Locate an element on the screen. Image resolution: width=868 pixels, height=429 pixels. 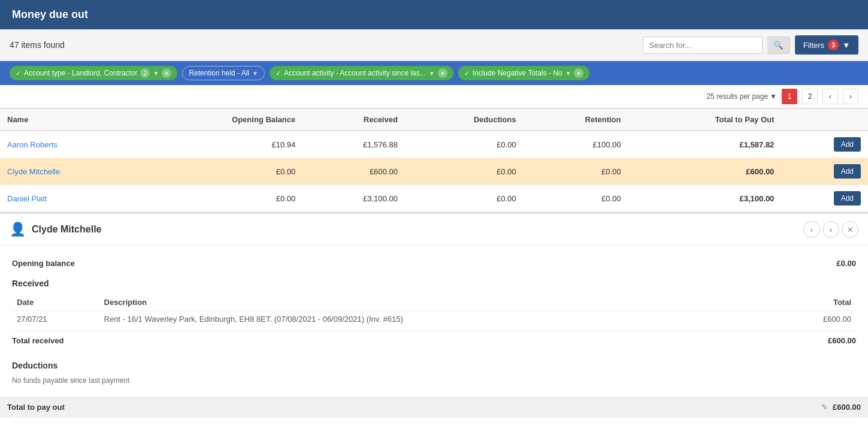
row-name: Aaron Roberts is located at coordinates (70, 144).